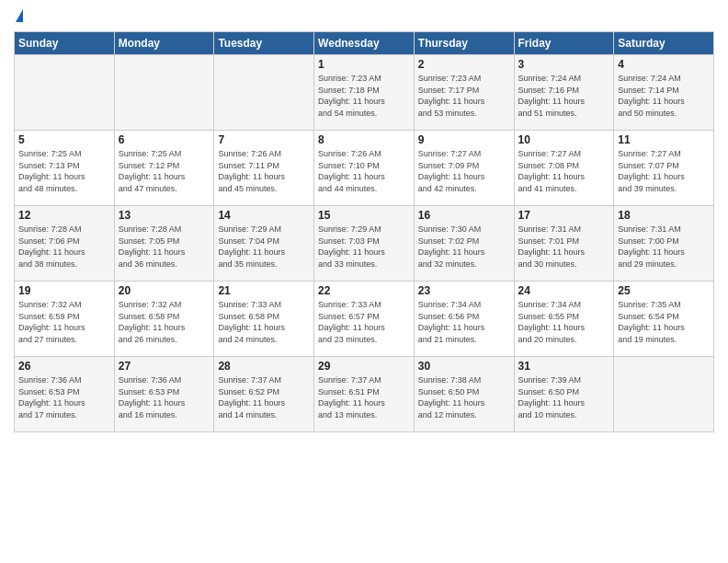  I want to click on day-cell: 20Sunrise: 7:32 AM Sunset: 6:58 PM Dayli…, so click(164, 319).